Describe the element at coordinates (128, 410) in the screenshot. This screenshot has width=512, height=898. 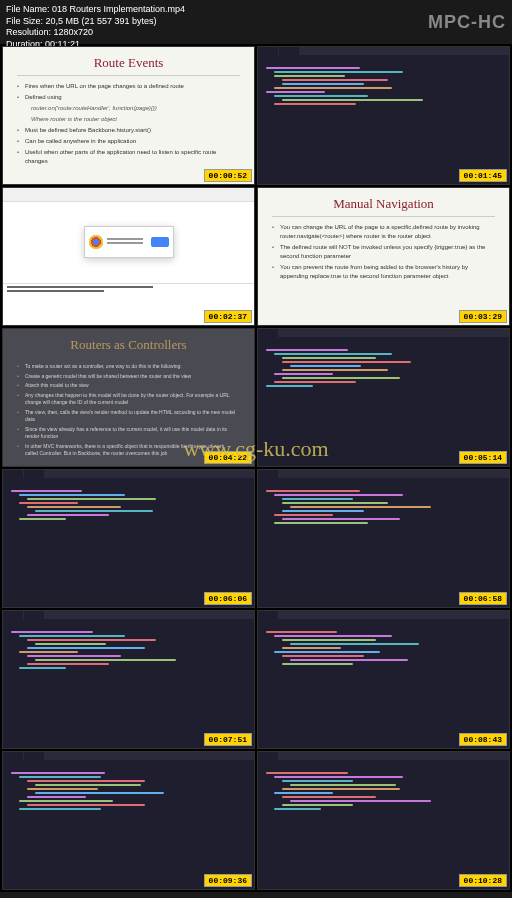
I see `slide-bullets: To make a router act as a controller, on…` at that location.